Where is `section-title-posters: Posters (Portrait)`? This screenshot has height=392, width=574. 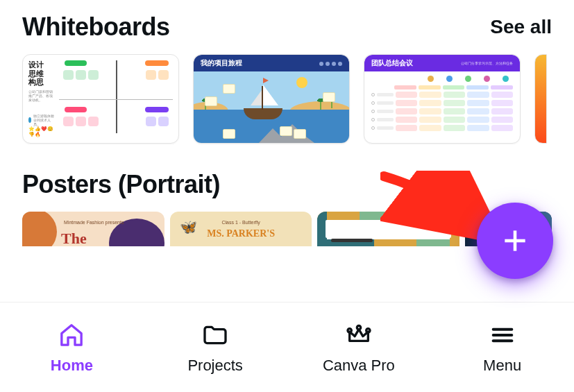 section-title-posters: Posters (Portrait) is located at coordinates (121, 185).